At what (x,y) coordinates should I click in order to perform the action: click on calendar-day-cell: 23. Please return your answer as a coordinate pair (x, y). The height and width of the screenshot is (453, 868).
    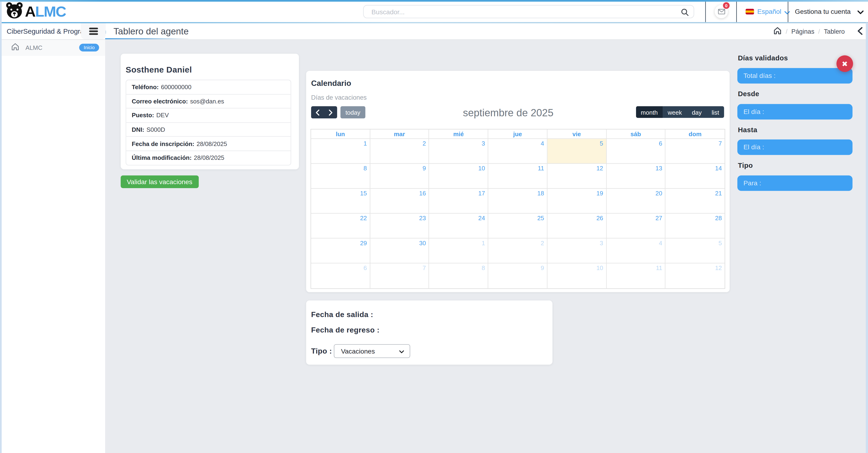
    Looking at the image, I should click on (400, 226).